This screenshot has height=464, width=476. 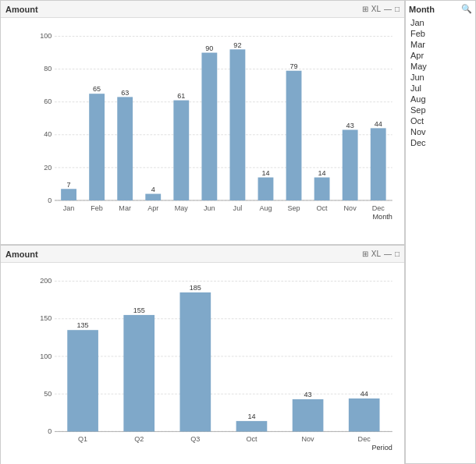 I want to click on bar-label-Jan: Jan, so click(x=69, y=208).